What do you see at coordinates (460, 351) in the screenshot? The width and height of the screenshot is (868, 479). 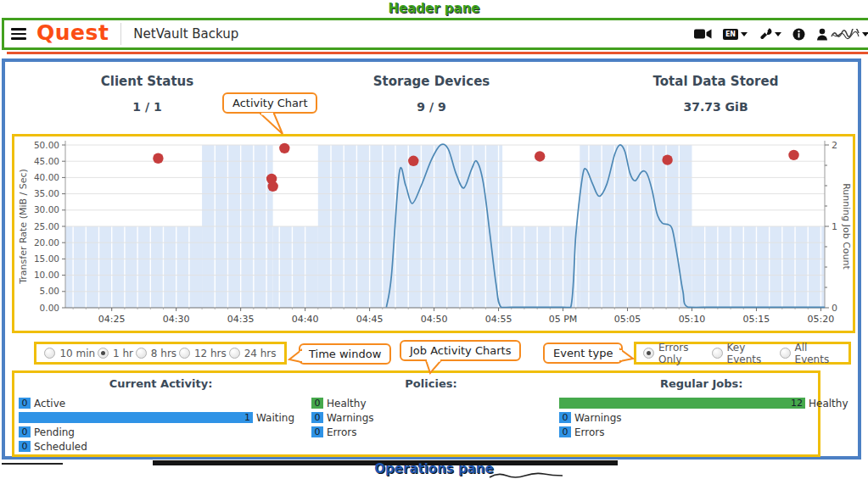 I see `annotation-job-activity-charts: Job Activity Charts` at bounding box center [460, 351].